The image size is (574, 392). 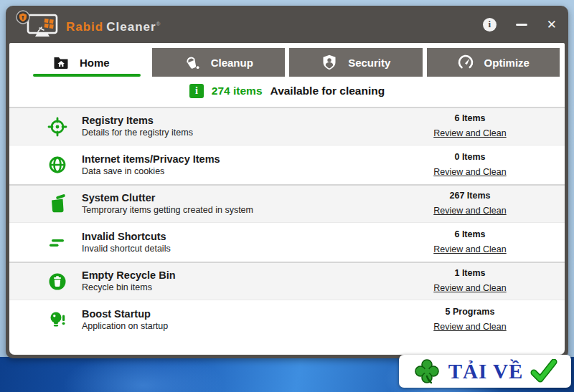 What do you see at coordinates (287, 91) in the screenshot?
I see `summary-line: i 274 items Available for cleaning` at bounding box center [287, 91].